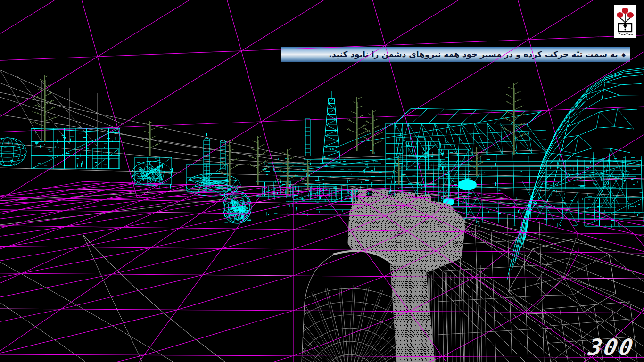 This screenshot has height=362, width=644. Describe the element at coordinates (323, 127) in the screenshot. I see `lattice-tower` at that location.